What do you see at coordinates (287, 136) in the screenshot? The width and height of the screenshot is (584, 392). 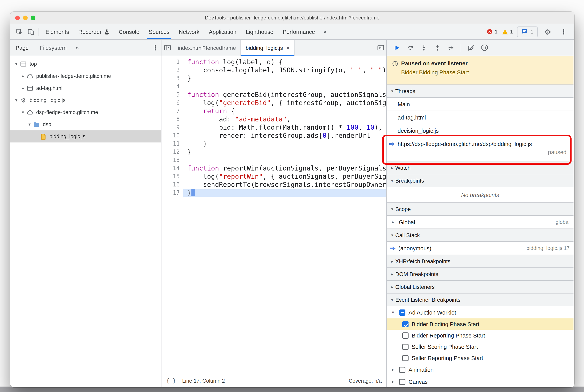 I see `code-line-10: render: interestGroup.ads[0].renderUrl` at bounding box center [287, 136].